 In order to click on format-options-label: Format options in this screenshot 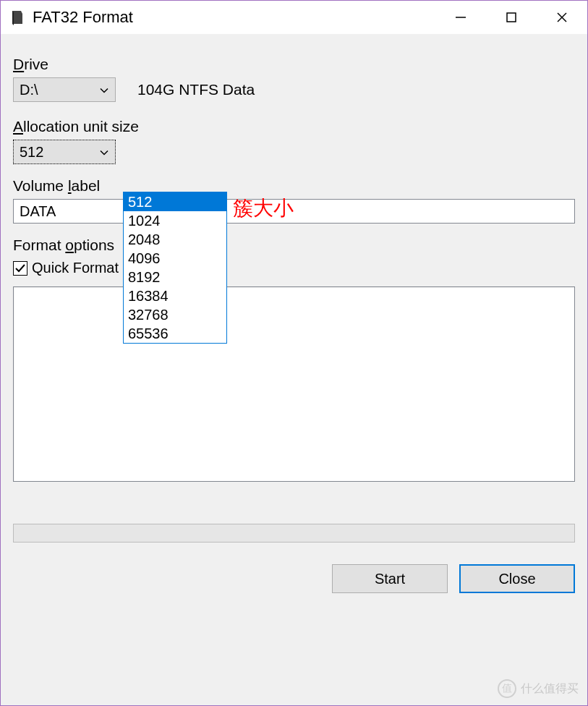, I will do `click(294, 245)`.